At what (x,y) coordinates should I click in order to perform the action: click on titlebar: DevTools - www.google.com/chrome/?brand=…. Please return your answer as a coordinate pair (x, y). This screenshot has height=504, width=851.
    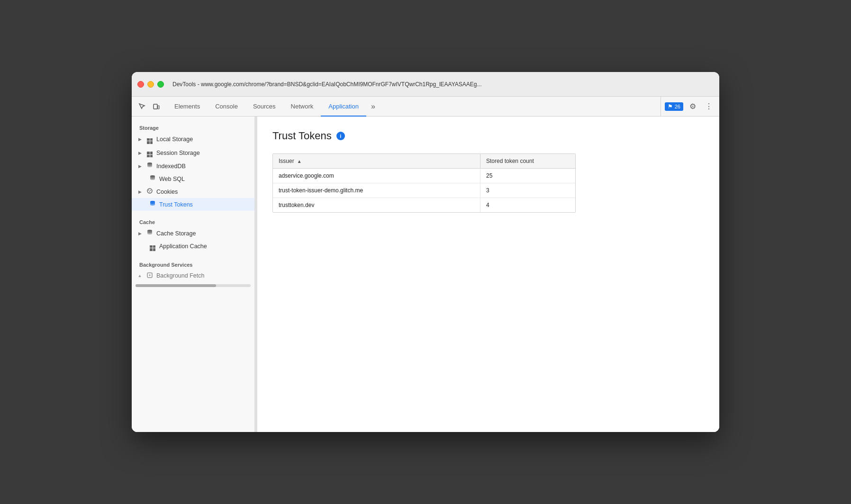
    Looking at the image, I should click on (426, 84).